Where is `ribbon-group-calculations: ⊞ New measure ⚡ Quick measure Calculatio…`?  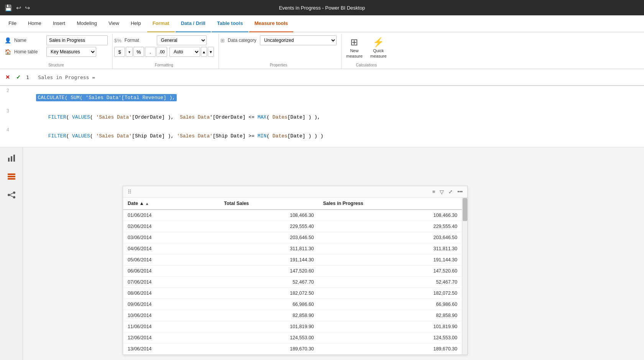 ribbon-group-calculations: ⊞ New measure ⚡ Quick measure Calculatio… is located at coordinates (368, 51).